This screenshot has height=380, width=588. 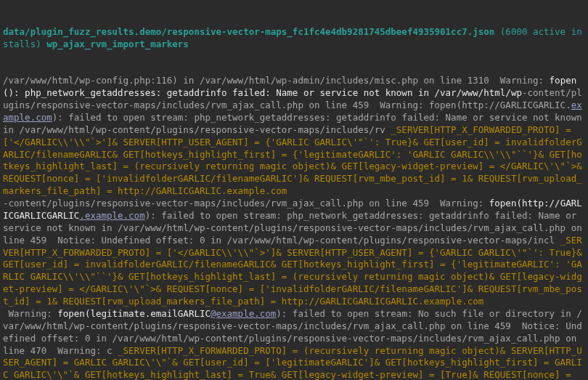 What do you see at coordinates (118, 44) in the screenshot?
I see `hook-name: wp_ajax_rvm_import_markers` at bounding box center [118, 44].